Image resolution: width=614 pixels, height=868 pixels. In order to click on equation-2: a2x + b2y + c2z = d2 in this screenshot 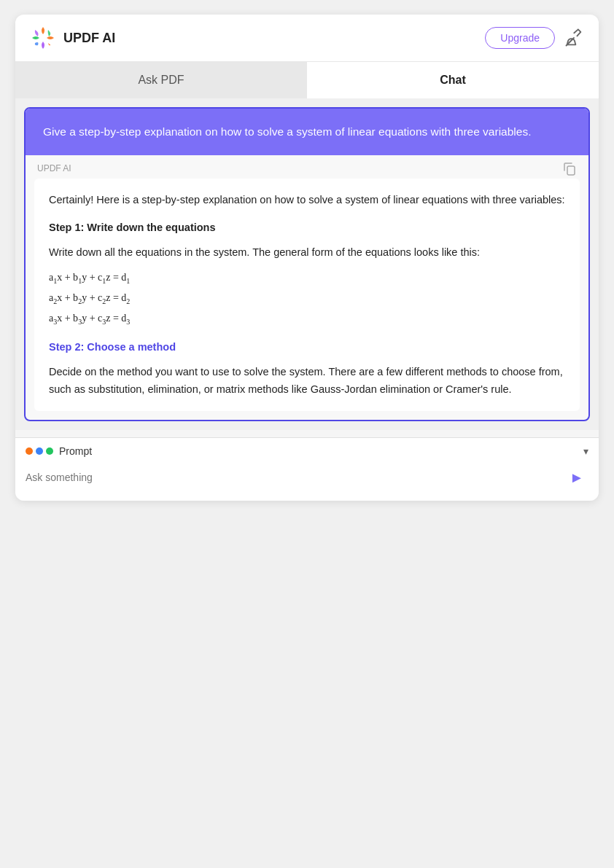, I will do `click(307, 299)`.